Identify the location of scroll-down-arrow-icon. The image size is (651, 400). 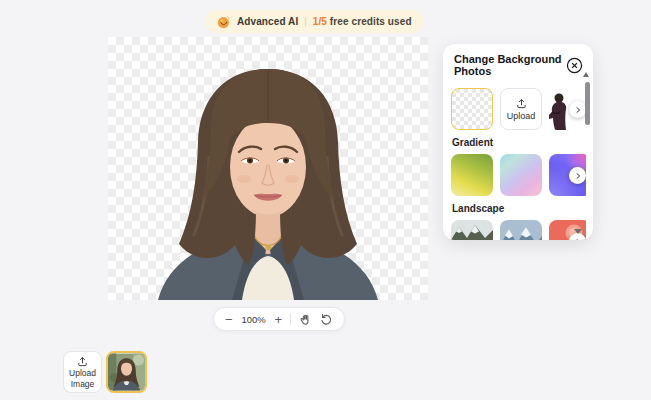
(578, 232).